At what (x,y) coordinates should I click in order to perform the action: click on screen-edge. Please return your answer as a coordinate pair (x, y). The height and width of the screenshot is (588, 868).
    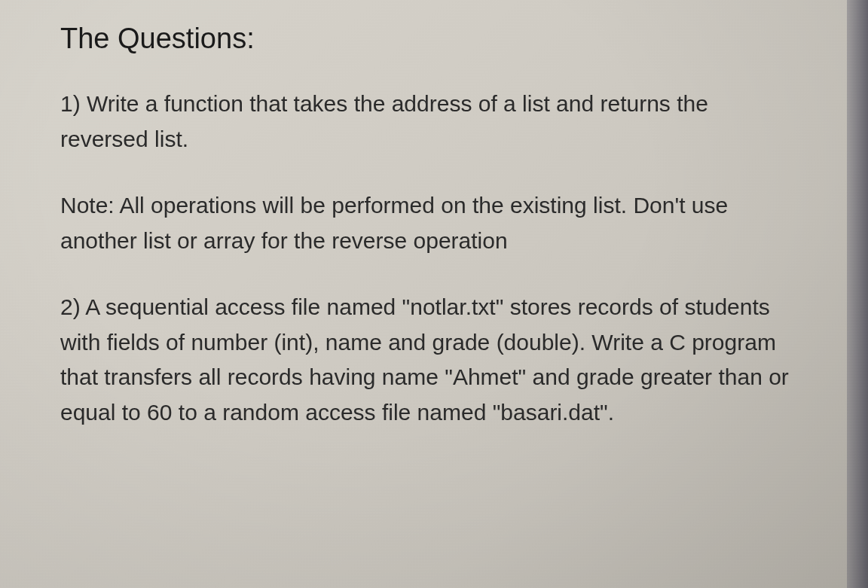
    Looking at the image, I should click on (857, 294).